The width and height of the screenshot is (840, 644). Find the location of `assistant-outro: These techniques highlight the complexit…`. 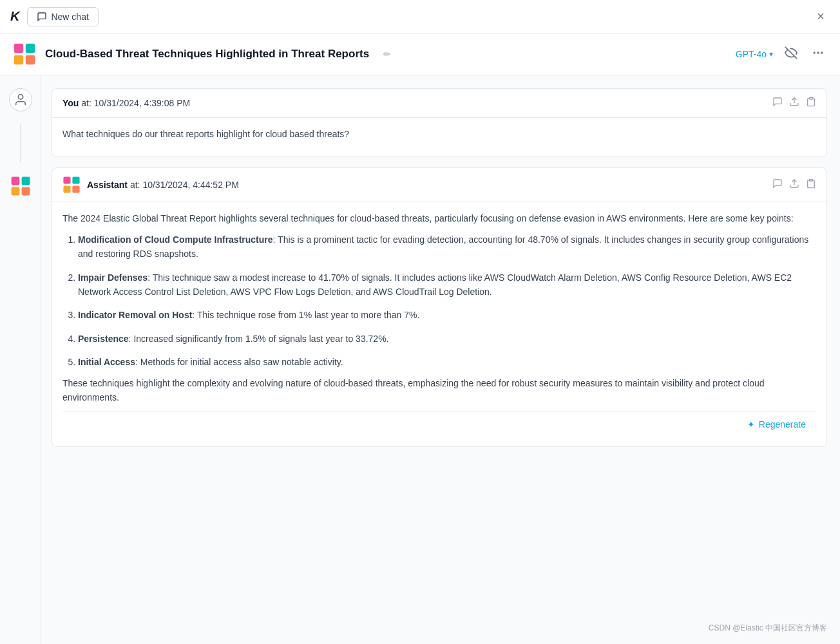

assistant-outro: These techniques highlight the complexit… is located at coordinates (439, 390).